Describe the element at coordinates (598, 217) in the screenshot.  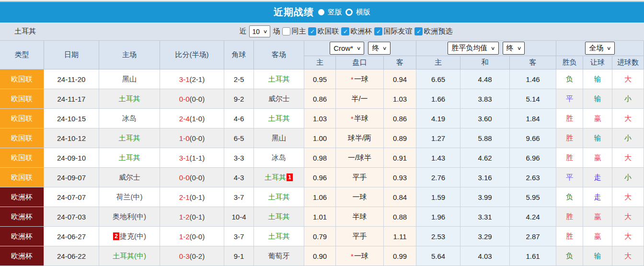
I see `handicap-outcome-cell: 赢` at that location.